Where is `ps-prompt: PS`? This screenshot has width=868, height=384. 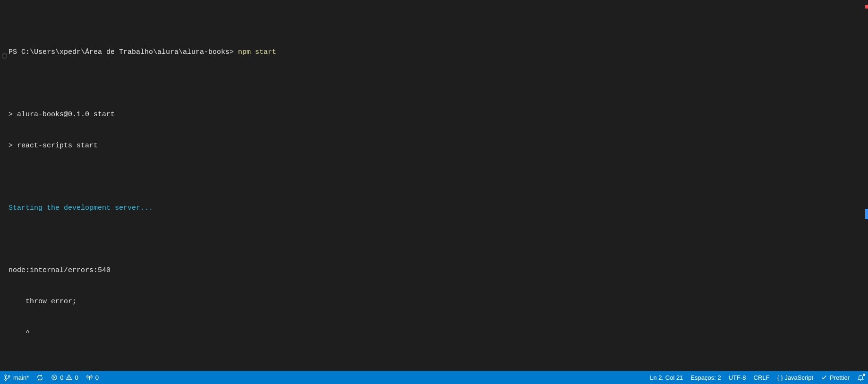
ps-prompt: PS is located at coordinates (15, 52).